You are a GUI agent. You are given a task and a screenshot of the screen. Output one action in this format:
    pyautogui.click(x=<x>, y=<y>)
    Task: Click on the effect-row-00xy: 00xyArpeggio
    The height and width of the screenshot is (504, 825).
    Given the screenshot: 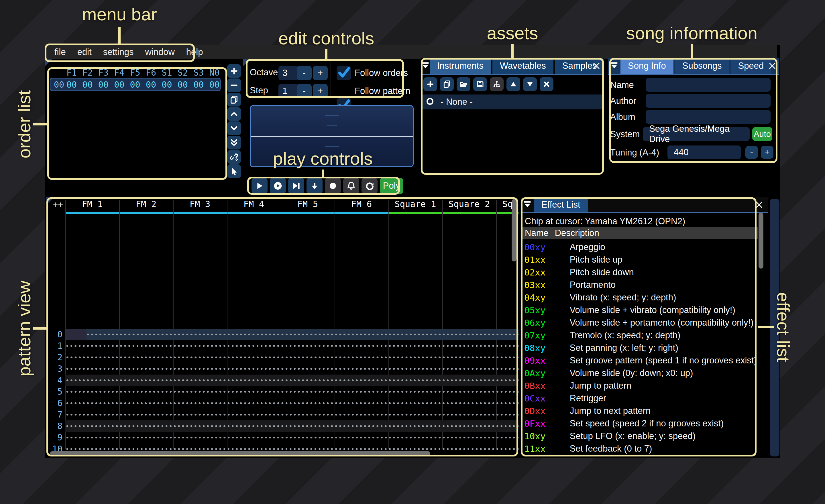 What is the action you would take?
    pyautogui.click(x=640, y=247)
    